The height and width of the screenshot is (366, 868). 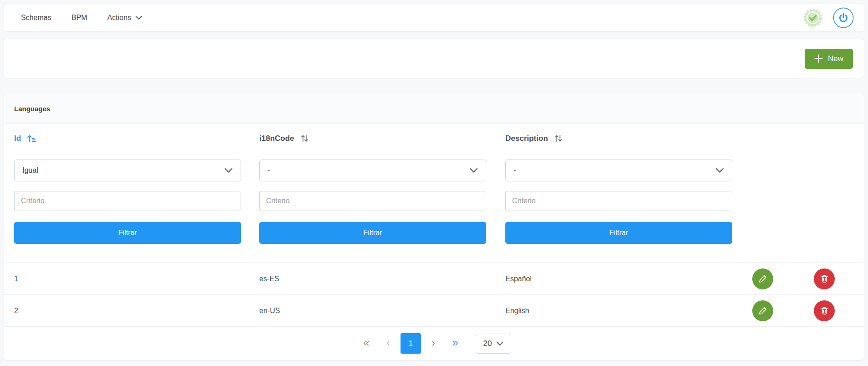 What do you see at coordinates (79, 18) in the screenshot?
I see `nav-item-bpm: BPM` at bounding box center [79, 18].